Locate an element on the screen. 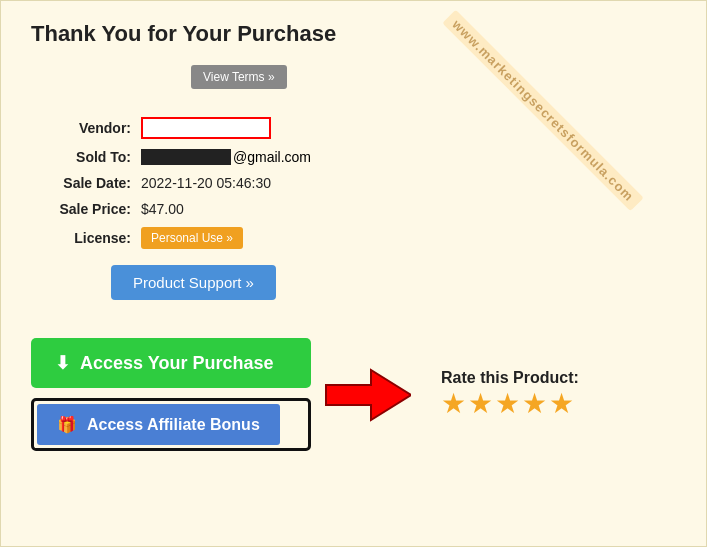 The image size is (707, 547). star-4: ★ is located at coordinates (534, 404).